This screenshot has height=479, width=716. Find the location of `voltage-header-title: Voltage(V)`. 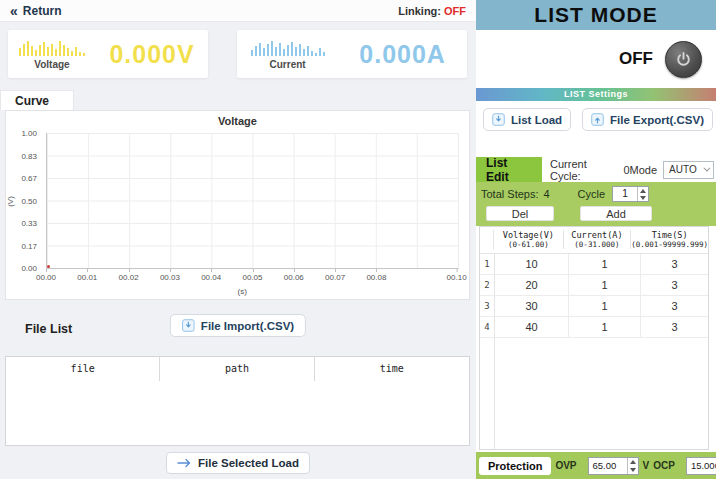

voltage-header-title: Voltage(V) is located at coordinates (528, 235).